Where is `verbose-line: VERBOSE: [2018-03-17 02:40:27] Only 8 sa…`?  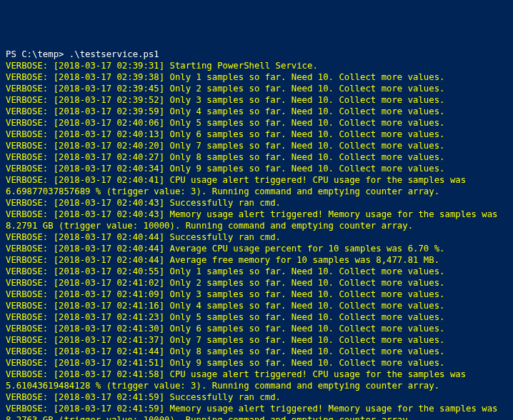
verbose-line: VERBOSE: [2018-03-17 02:40:27] Only 8 sa… is located at coordinates (256, 157).